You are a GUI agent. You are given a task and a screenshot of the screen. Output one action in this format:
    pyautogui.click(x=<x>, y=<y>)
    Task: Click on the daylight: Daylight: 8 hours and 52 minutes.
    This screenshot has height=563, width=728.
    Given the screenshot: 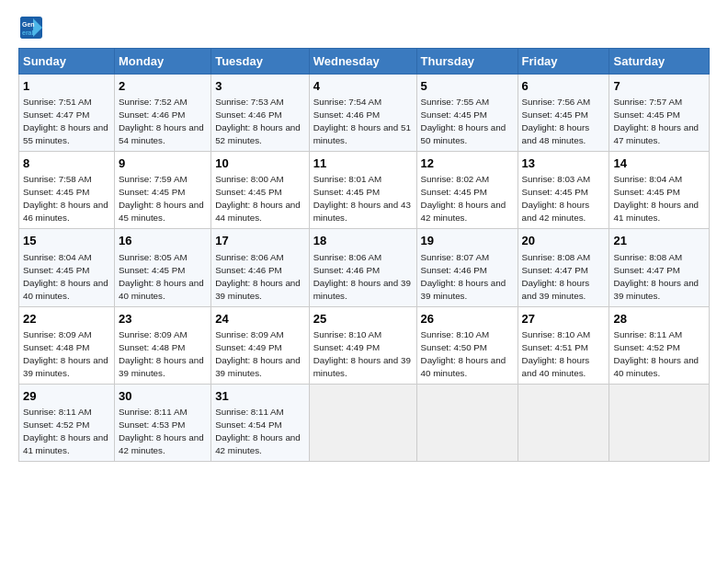 What is the action you would take?
    pyautogui.click(x=257, y=134)
    